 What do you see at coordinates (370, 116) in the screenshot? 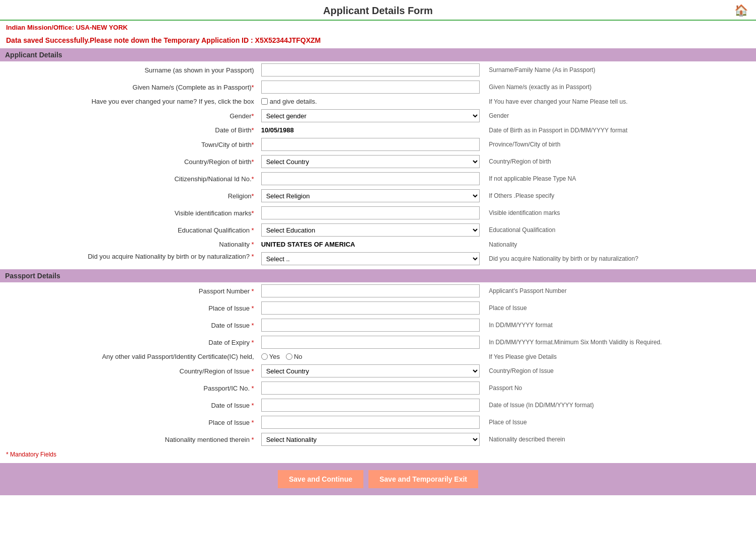
I see `gender-select: Select gender Male Female Other` at bounding box center [370, 116].